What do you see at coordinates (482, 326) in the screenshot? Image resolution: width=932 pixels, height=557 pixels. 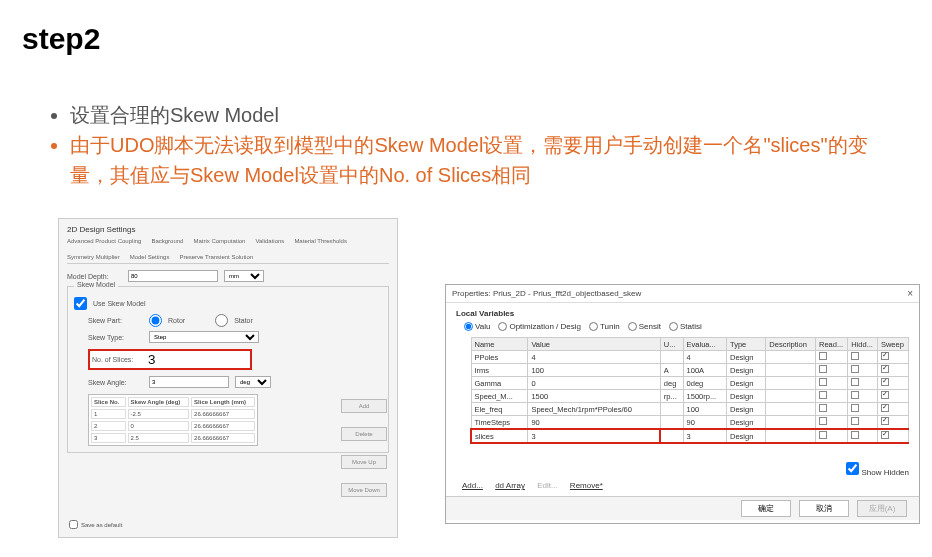 I see `radio-label: Valu` at bounding box center [482, 326].